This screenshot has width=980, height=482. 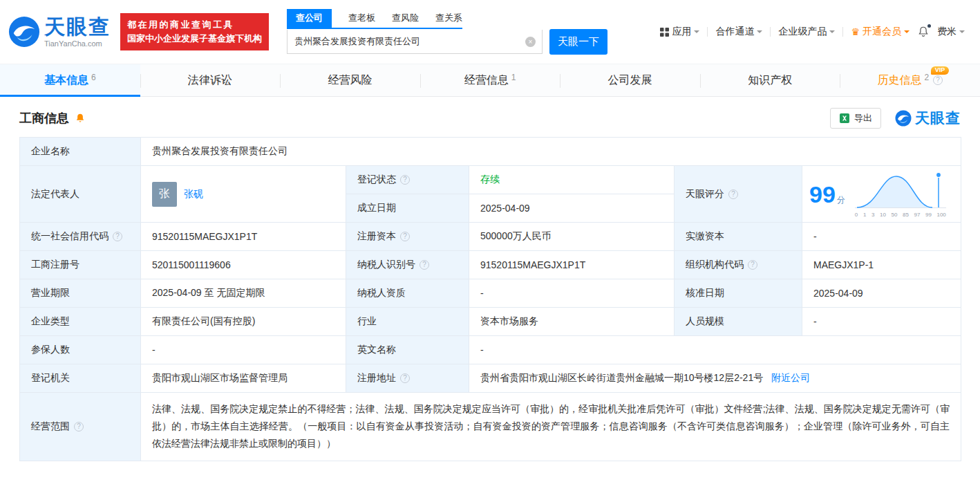 What do you see at coordinates (491, 80) in the screenshot?
I see `tab-operation-info: 经营信息 1` at bounding box center [491, 80].